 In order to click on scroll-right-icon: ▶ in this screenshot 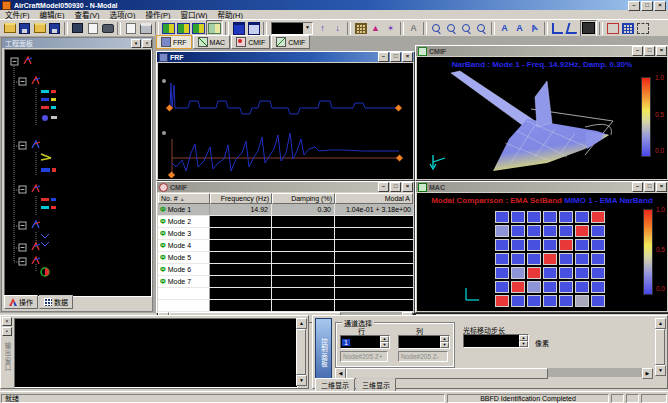, I will do `click(648, 374)`.